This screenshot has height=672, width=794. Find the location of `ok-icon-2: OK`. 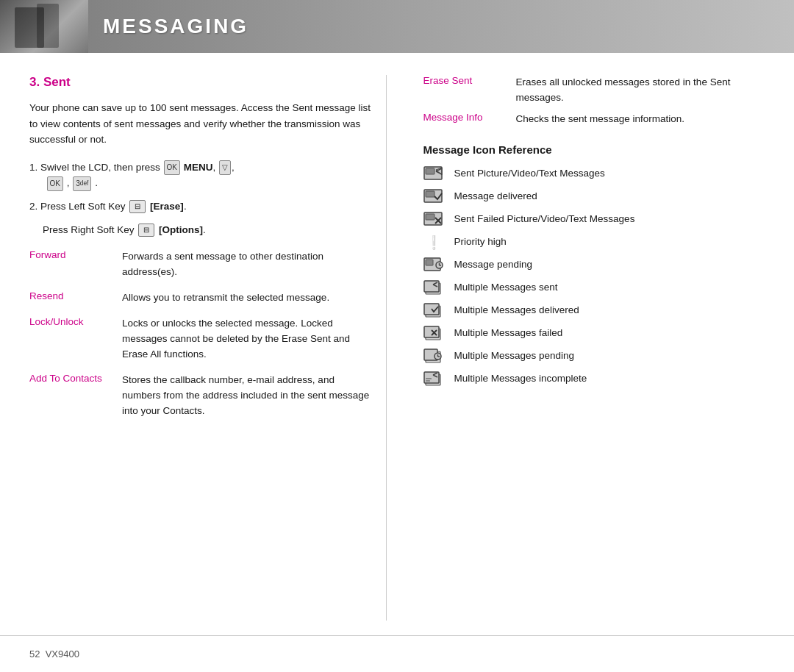

ok-icon-2: OK is located at coordinates (55, 184).